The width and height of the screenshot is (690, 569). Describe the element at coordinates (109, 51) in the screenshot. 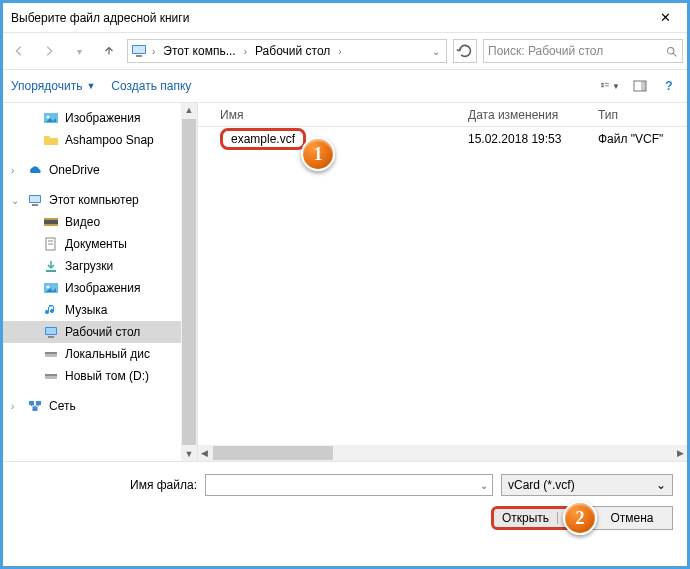

I see `nav-up-button` at that location.